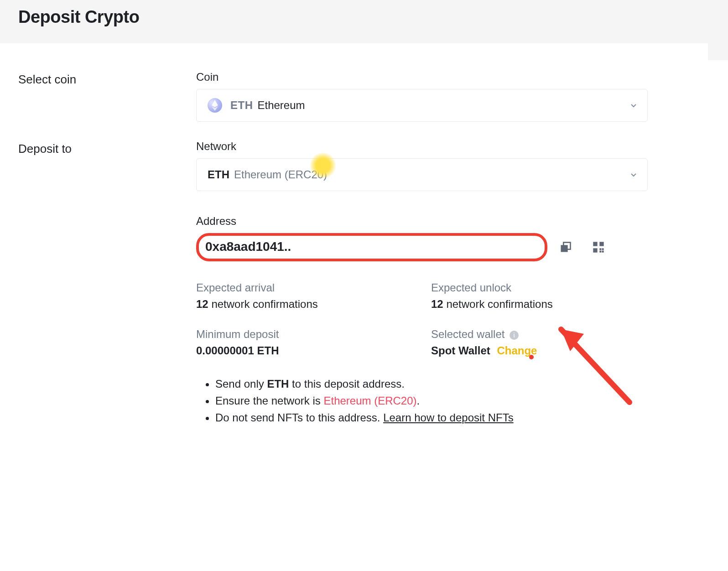 This screenshot has width=728, height=571. I want to click on expected-arrival-label: Expected arrival, so click(305, 288).